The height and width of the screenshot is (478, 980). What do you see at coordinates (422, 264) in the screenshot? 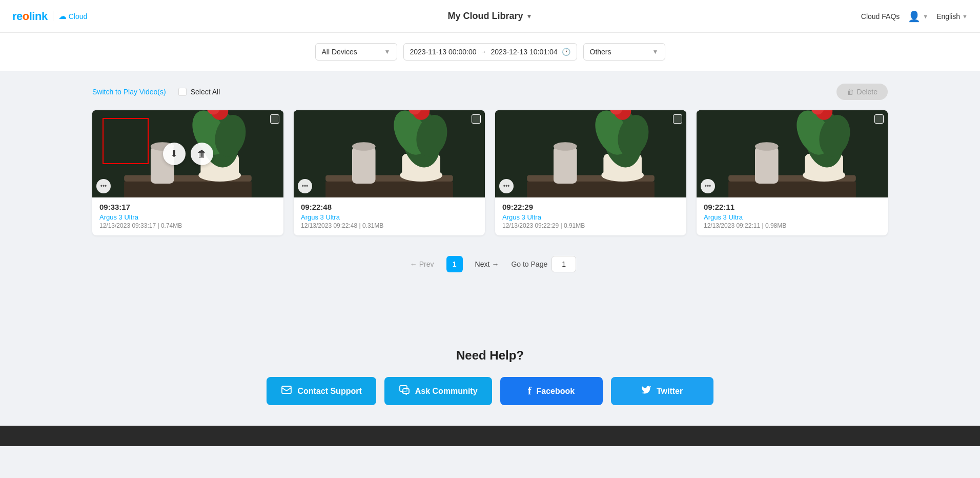
I see `prev-button: ← Prev` at bounding box center [422, 264].